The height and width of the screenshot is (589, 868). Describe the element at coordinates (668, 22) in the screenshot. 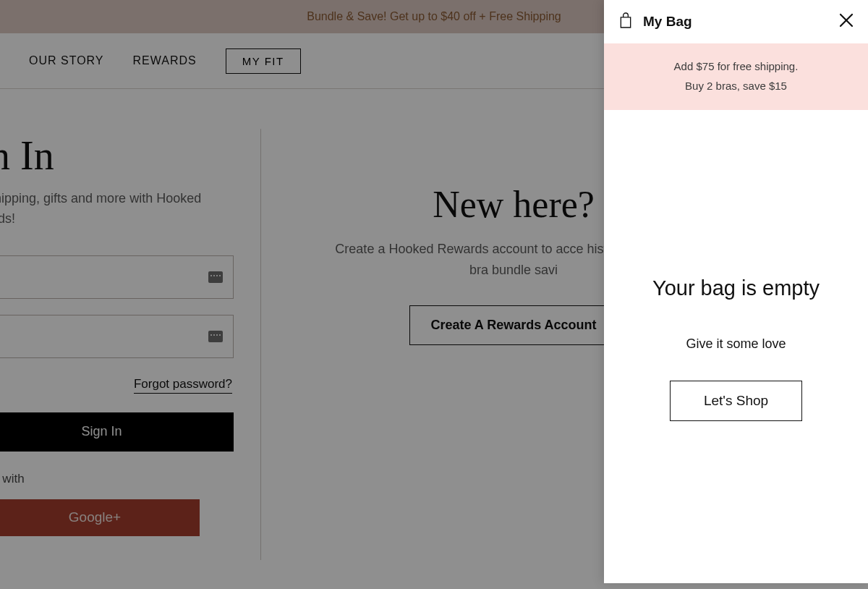

I see `cart-drawer-title: My Bag` at that location.